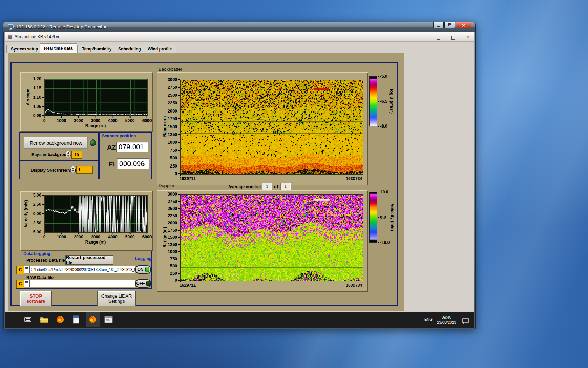 The width and height of the screenshot is (588, 368). What do you see at coordinates (111, 148) in the screenshot?
I see `az-label: AZ` at bounding box center [111, 148].